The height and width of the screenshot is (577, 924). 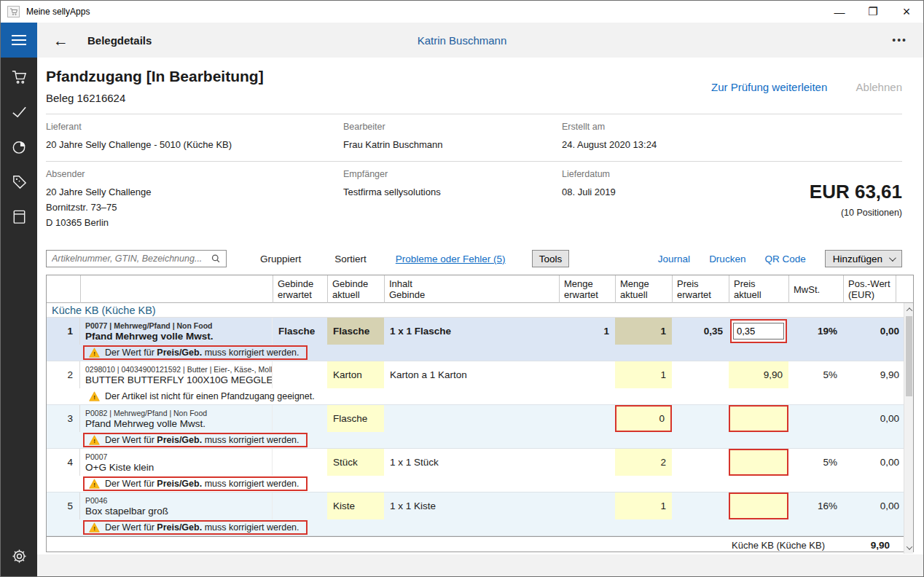 I want to click on table-row: 4 P0007 O+G Kiste klein Stück 1 x 1 Stüc…, so click(x=476, y=462).